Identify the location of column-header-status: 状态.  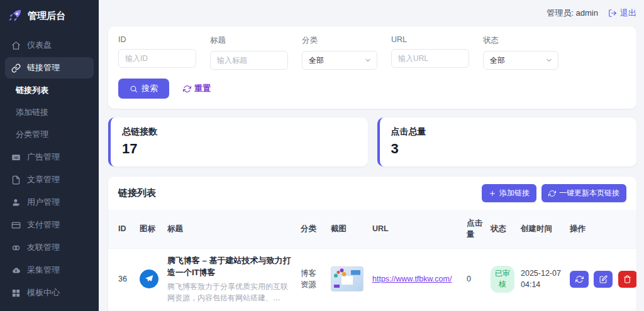
(502, 229).